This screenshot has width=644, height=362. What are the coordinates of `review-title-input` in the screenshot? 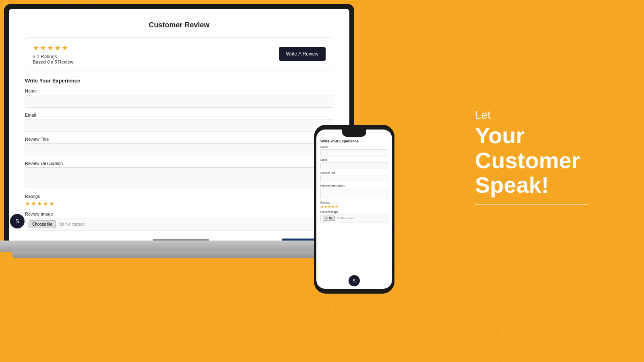 It's located at (179, 150).